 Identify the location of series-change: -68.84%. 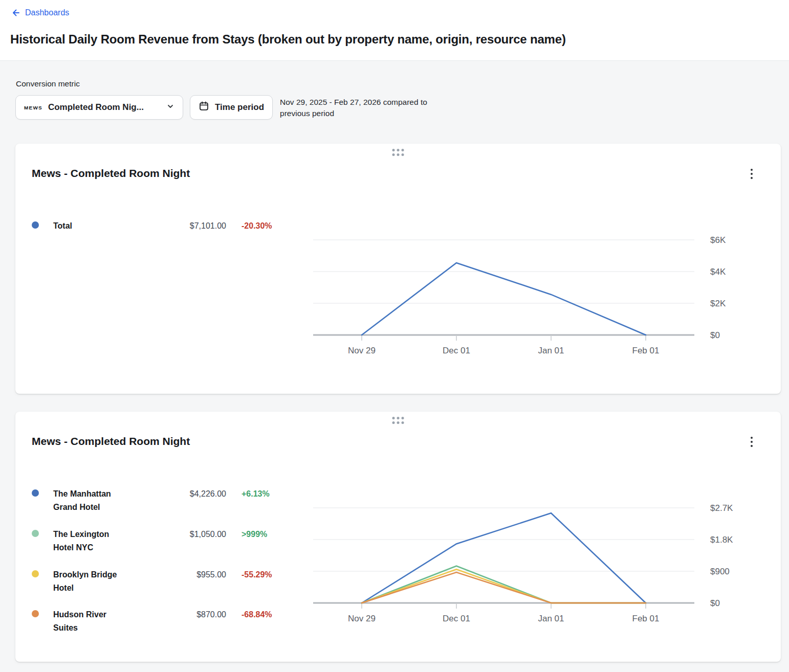
(277, 615).